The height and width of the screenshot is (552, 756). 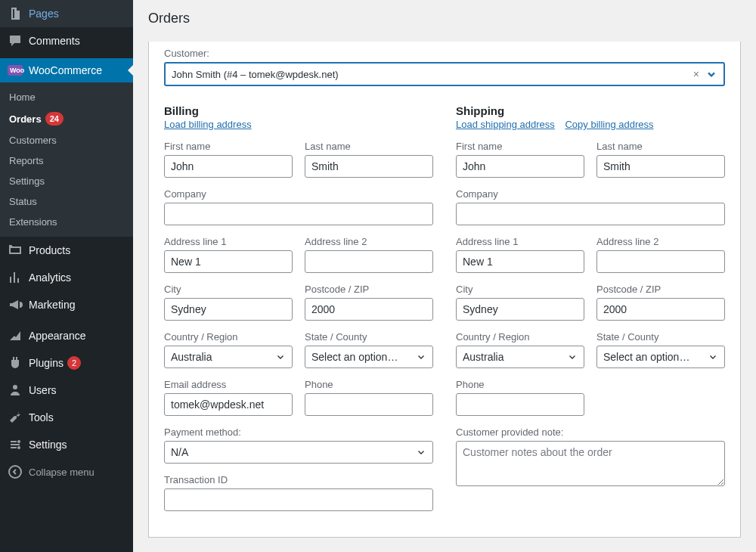 What do you see at coordinates (67, 141) in the screenshot?
I see `submenu-item-customers: Customers` at bounding box center [67, 141].